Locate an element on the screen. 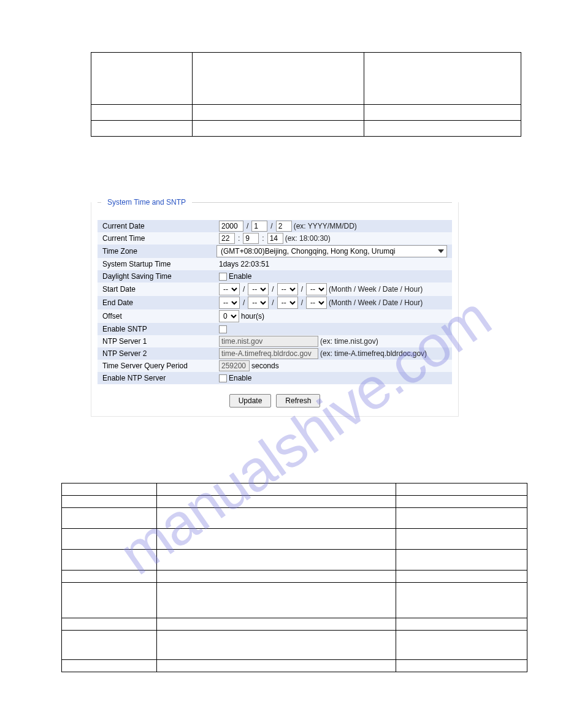  update-button: Update is located at coordinates (250, 401).